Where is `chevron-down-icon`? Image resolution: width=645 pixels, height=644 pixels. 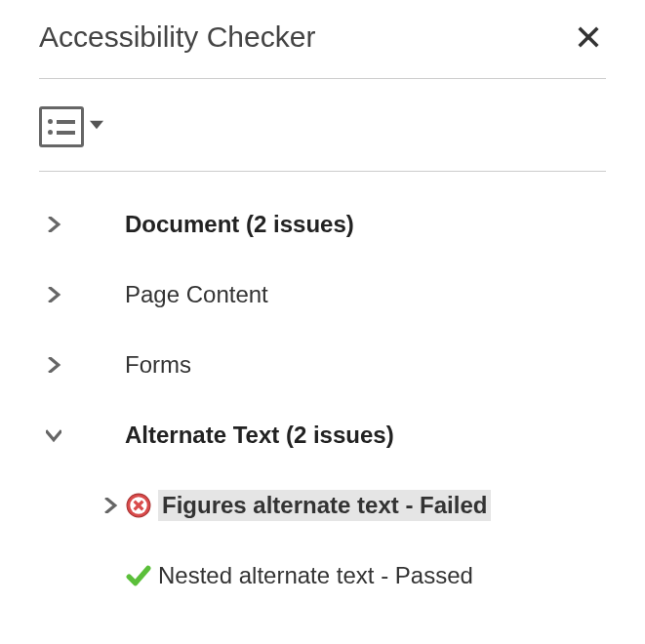 chevron-down-icon is located at coordinates (54, 435).